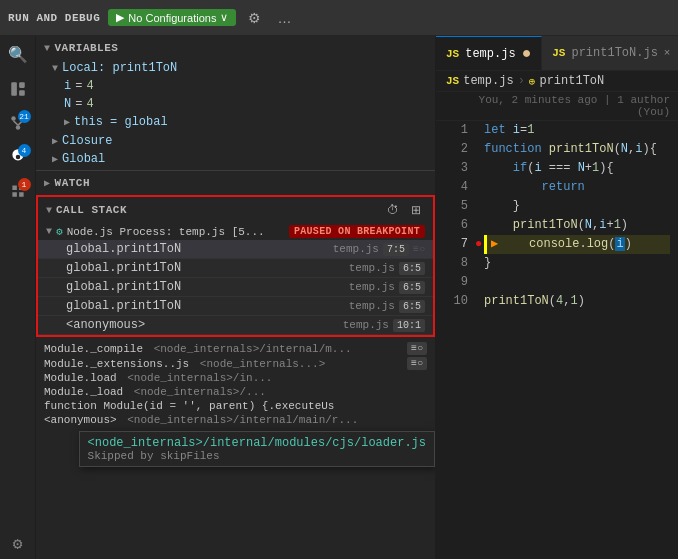  I want to click on activity-bar: 🔍 21 4 1 ⚙, so click(18, 298).